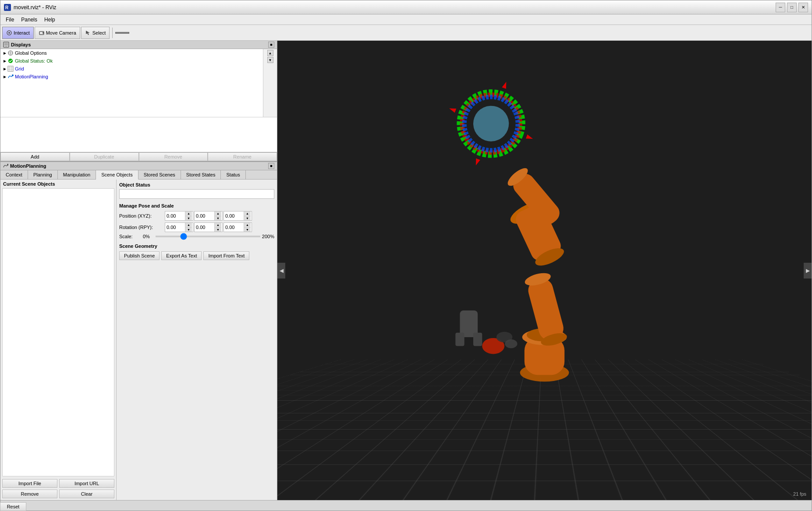  Describe the element at coordinates (131, 69) in the screenshot. I see `tree-item-grid: ▶ Grid` at that location.